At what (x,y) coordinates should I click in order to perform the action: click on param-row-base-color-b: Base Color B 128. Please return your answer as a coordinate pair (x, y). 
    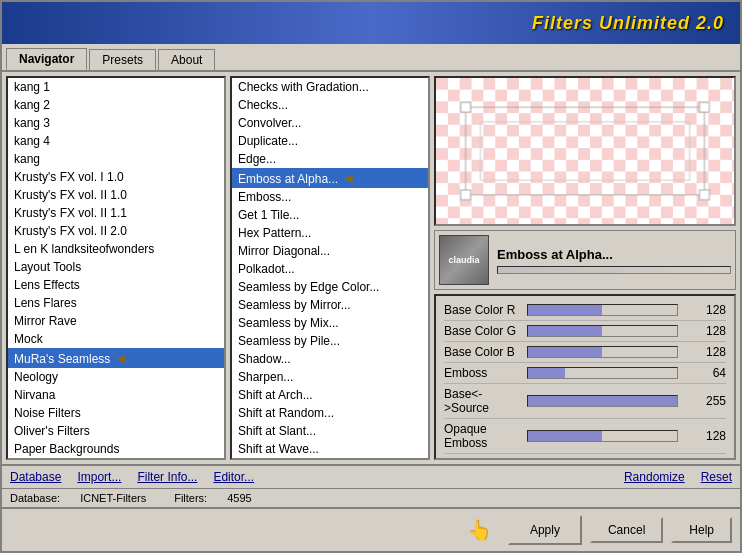
    Looking at the image, I should click on (585, 352).